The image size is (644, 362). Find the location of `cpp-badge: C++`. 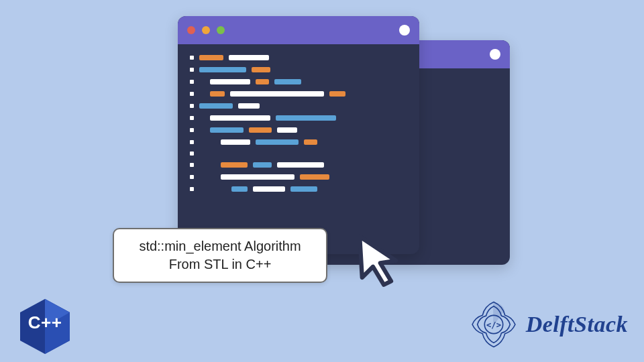

cpp-badge: C++ is located at coordinates (45, 326).